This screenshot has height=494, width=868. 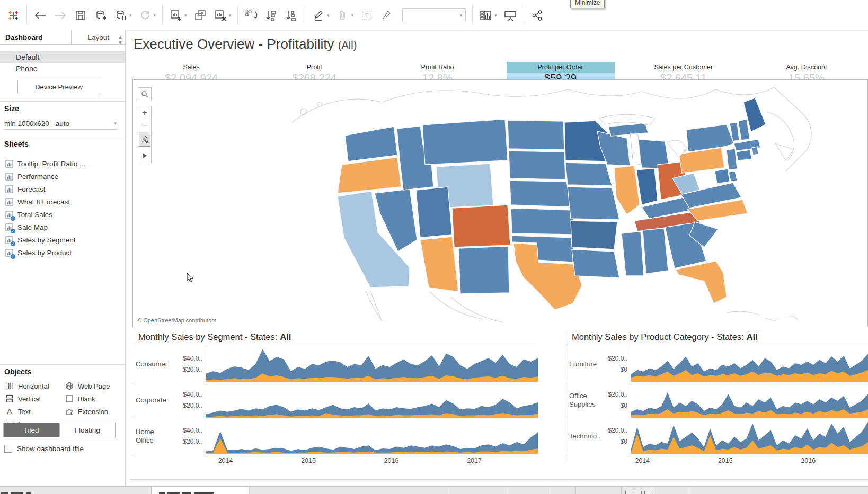 I want to click on show-cards-icon, so click(x=486, y=15).